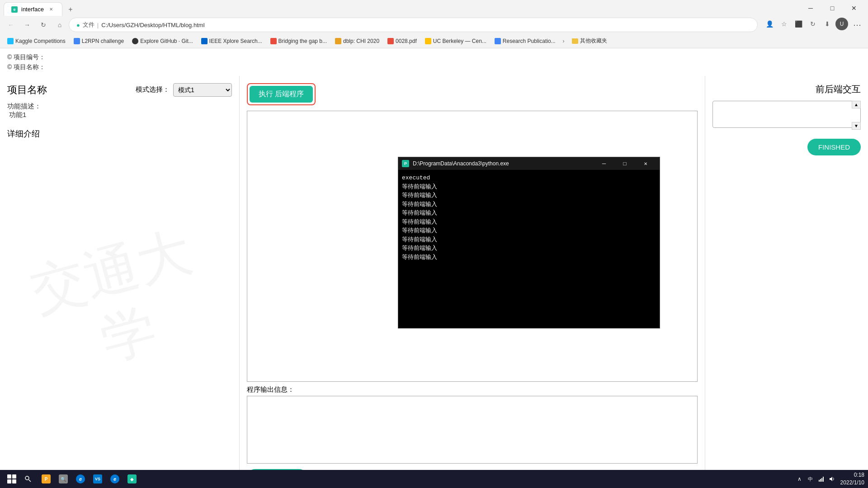 The image size is (868, 488). I want to click on cmd-window: P D:\ProgramData\Anaconda3\python.exe ─ …, so click(529, 243).